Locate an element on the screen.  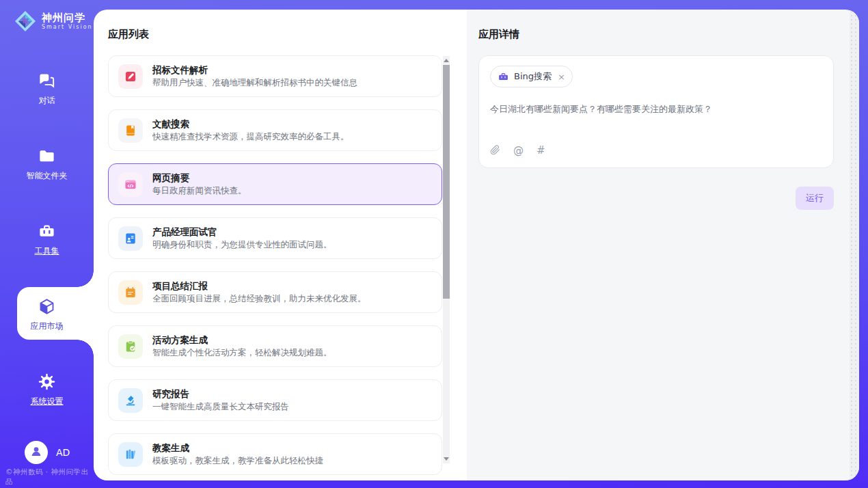
app-card-4: 产品经理面试官明确身份和职责，为您提供专业性的面试问题。 is located at coordinates (275, 238).